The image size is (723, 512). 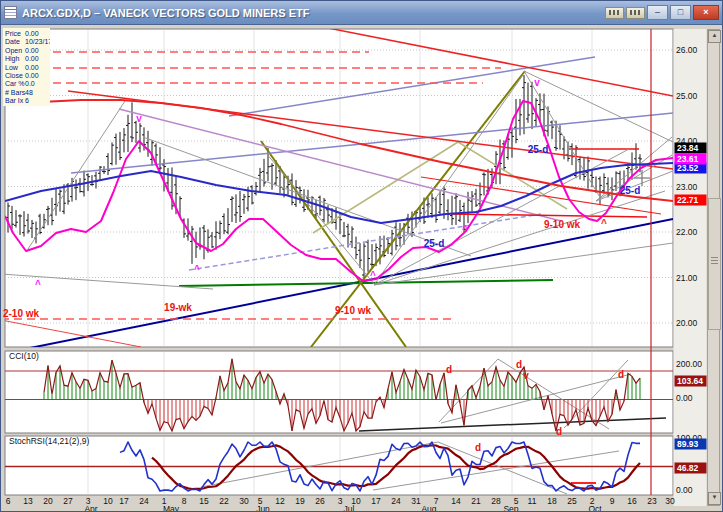 What do you see at coordinates (28, 42) in the screenshot?
I see `info-row: Date10/23/17` at bounding box center [28, 42].